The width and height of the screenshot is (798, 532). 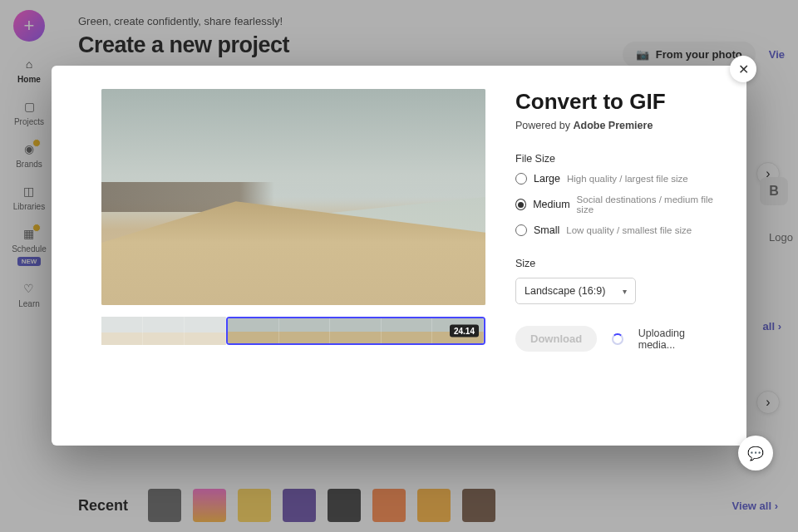 I want to click on modal-title: Convert to GIF, so click(x=618, y=101).